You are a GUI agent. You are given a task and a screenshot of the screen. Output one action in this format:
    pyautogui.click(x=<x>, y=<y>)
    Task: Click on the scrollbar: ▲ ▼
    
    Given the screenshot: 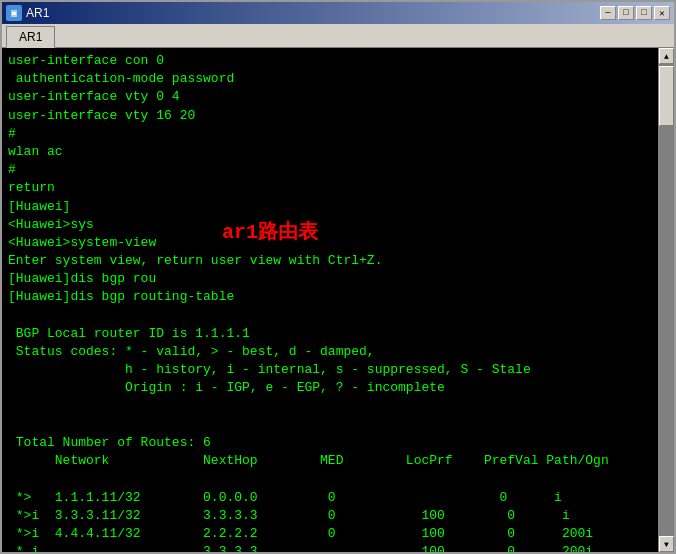 What is the action you would take?
    pyautogui.click(x=666, y=300)
    